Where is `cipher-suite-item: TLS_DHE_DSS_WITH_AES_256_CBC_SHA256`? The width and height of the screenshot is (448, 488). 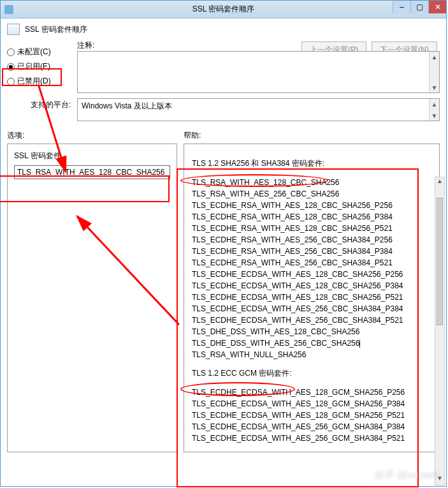
cipher-suite-item: TLS_DHE_DSS_WITH_AES_256_CBC_SHA256 is located at coordinates (309, 343).